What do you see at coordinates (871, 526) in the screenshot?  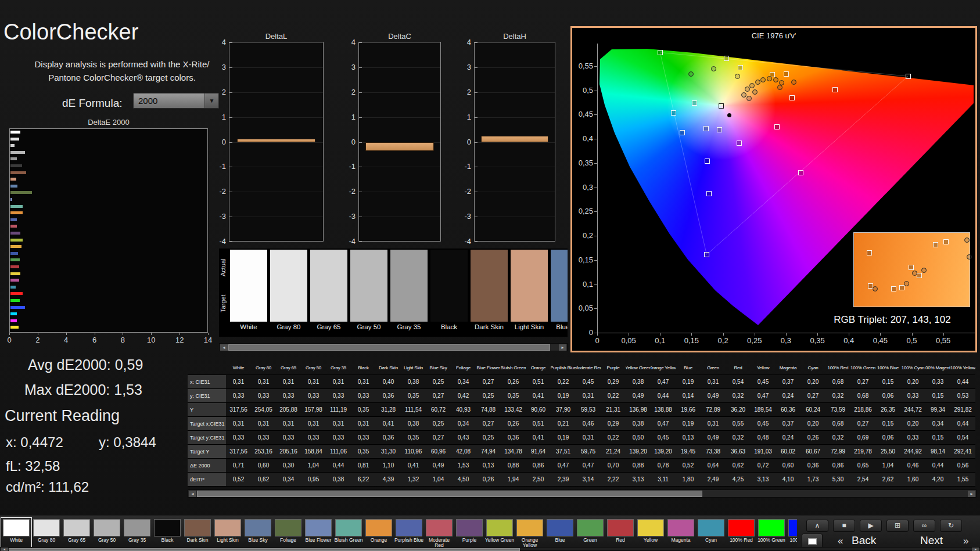 I see `play-icon: ▶` at bounding box center [871, 526].